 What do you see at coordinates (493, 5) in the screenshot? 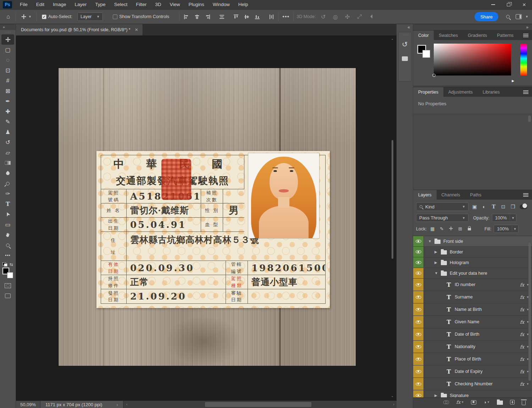
I see `minimize-button` at bounding box center [493, 5].